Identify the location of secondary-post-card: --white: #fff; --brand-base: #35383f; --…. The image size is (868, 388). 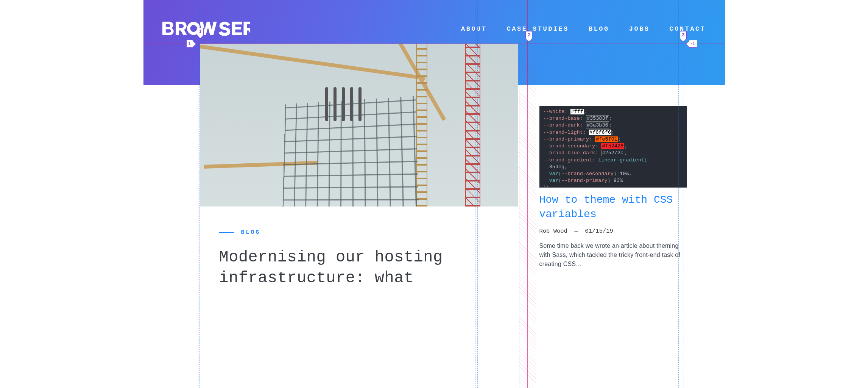
(613, 203).